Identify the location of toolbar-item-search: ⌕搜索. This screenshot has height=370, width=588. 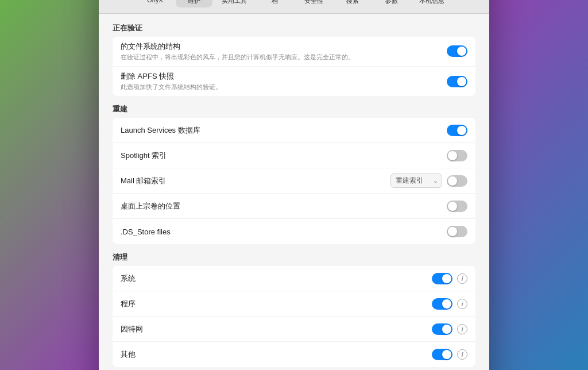
(353, 3).